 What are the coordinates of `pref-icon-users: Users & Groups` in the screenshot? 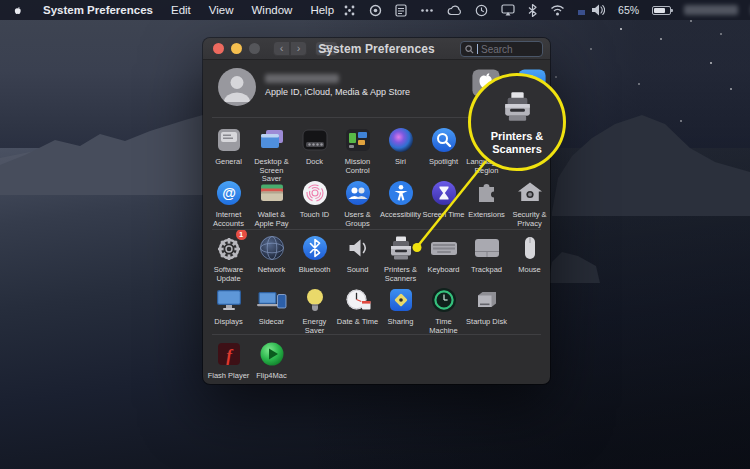 It's located at (358, 202).